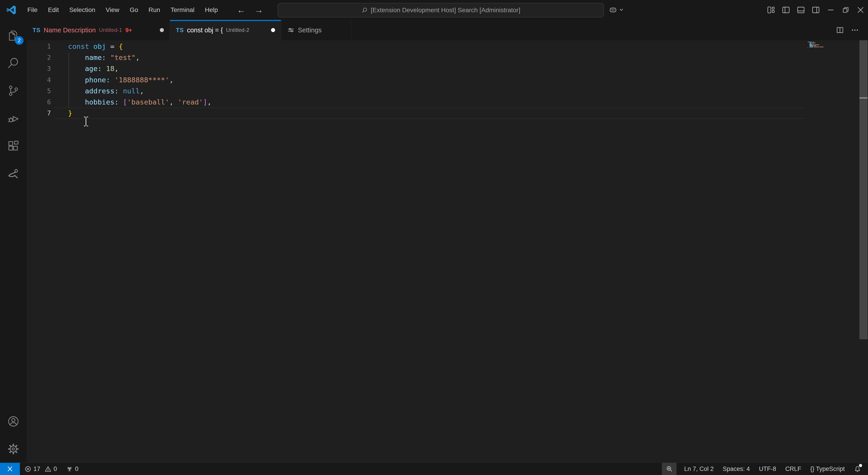 This screenshot has width=868, height=475. Describe the element at coordinates (13, 91) in the screenshot. I see `source-control-icon` at that location.